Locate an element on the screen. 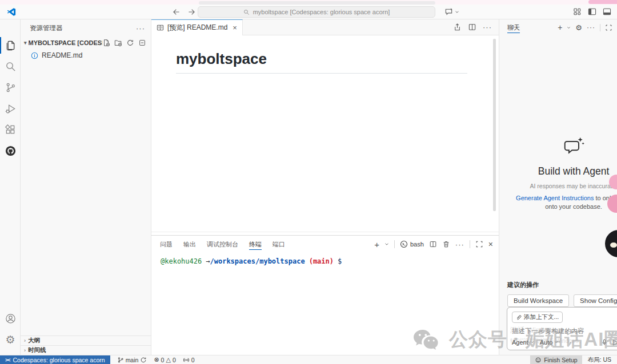 The image size is (617, 364). bash-icon is located at coordinates (404, 244).